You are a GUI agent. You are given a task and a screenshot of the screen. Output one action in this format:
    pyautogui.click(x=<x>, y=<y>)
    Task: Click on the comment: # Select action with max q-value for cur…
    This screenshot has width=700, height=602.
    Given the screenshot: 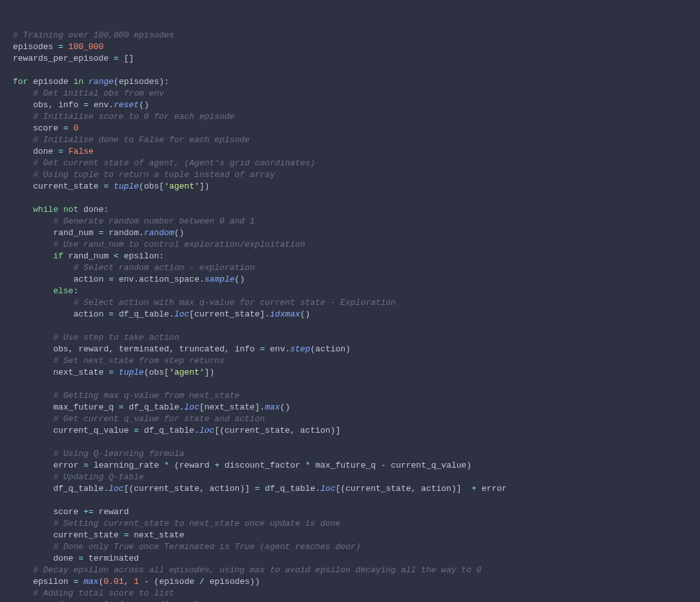 What is the action you would take?
    pyautogui.click(x=235, y=302)
    